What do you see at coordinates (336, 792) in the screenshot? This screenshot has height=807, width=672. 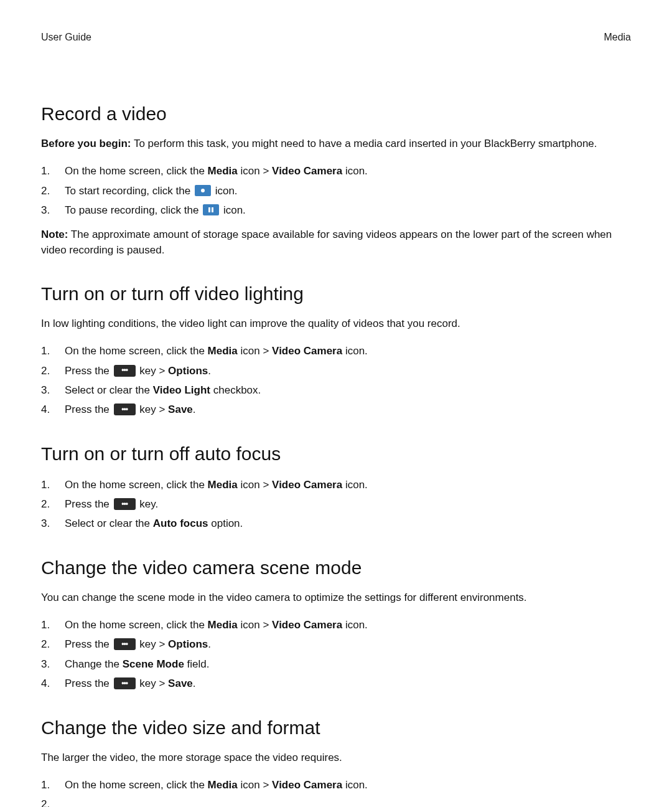 I see `steps-size: 1. On the home screen, click the Media i…` at bounding box center [336, 792].